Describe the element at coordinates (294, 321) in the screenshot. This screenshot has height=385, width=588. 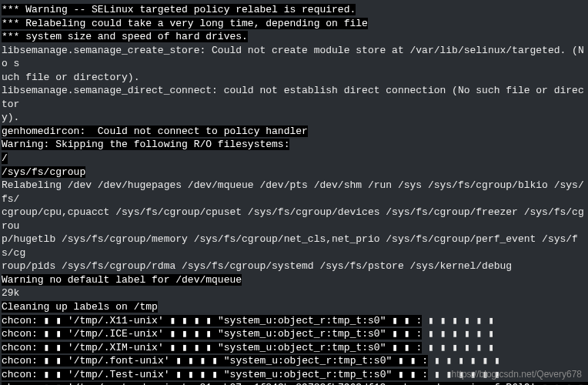
I see `terminal-line: chcon: ▮ ▮ '/tmp/.X11-unix' ▮ ▮ ▮ ▮ "sys…` at that location.